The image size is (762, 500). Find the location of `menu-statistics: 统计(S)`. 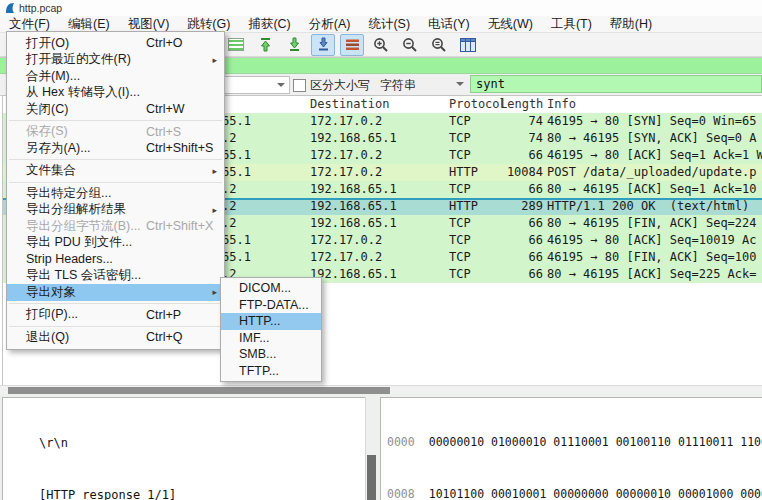

menu-statistics: 统计(S) is located at coordinates (389, 24).